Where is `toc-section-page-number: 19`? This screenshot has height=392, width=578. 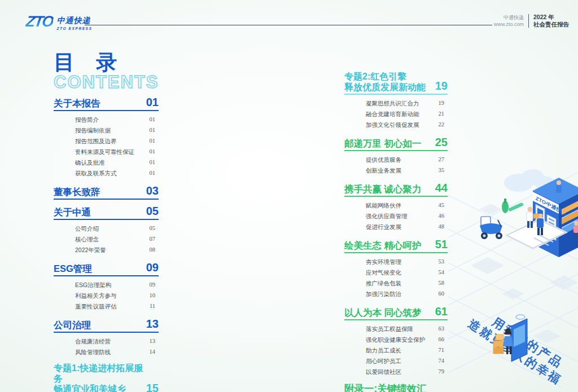
toc-section-page-number: 19 is located at coordinates (441, 86).